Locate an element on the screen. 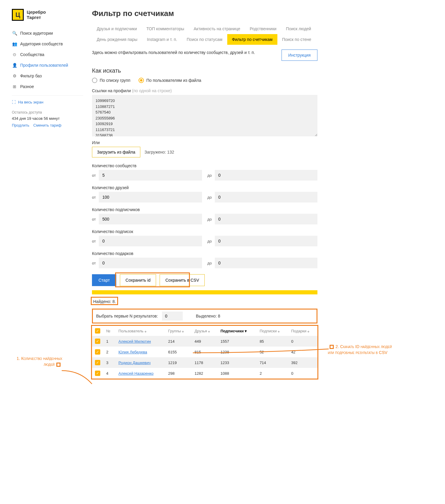 The height and width of the screenshot is (504, 445). user-link: Алексей Милютин is located at coordinates (135, 342).